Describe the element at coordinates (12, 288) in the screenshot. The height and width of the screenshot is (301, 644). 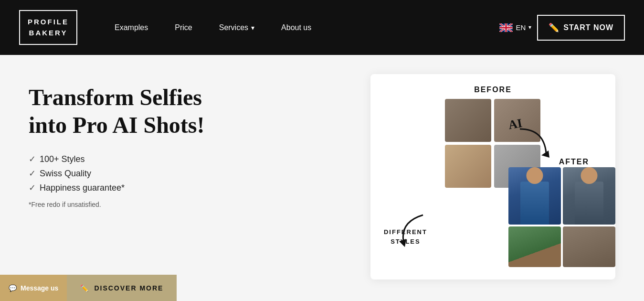
I see `message-icon: 💬` at that location.